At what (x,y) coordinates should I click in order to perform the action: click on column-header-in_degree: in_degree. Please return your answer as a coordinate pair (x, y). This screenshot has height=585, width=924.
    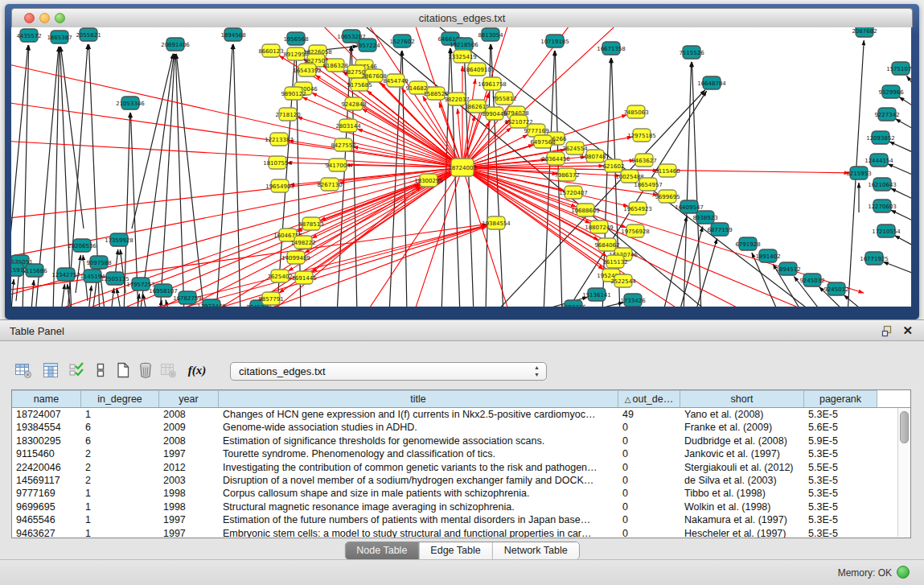
    Looking at the image, I should click on (121, 399).